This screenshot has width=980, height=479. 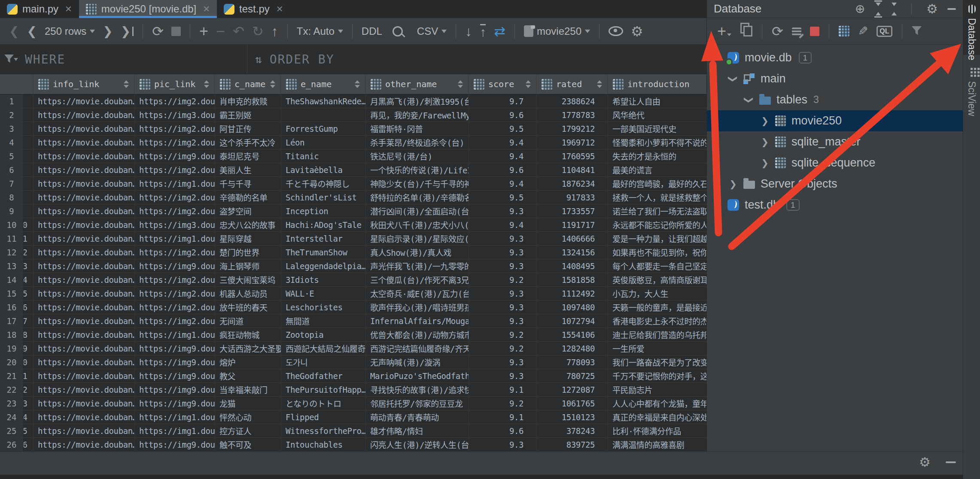 I want to click on duplicate-button, so click(x=746, y=31).